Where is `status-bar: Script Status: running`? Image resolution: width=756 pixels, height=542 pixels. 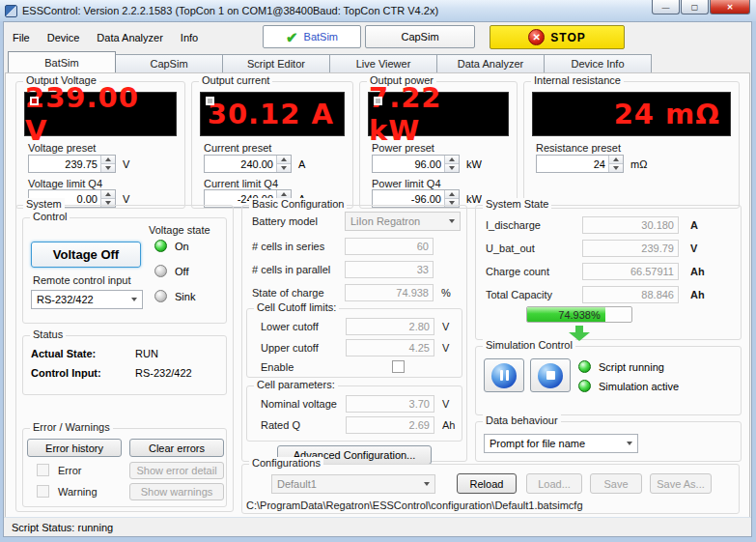 status-bar: Script Status: running is located at coordinates (378, 527).